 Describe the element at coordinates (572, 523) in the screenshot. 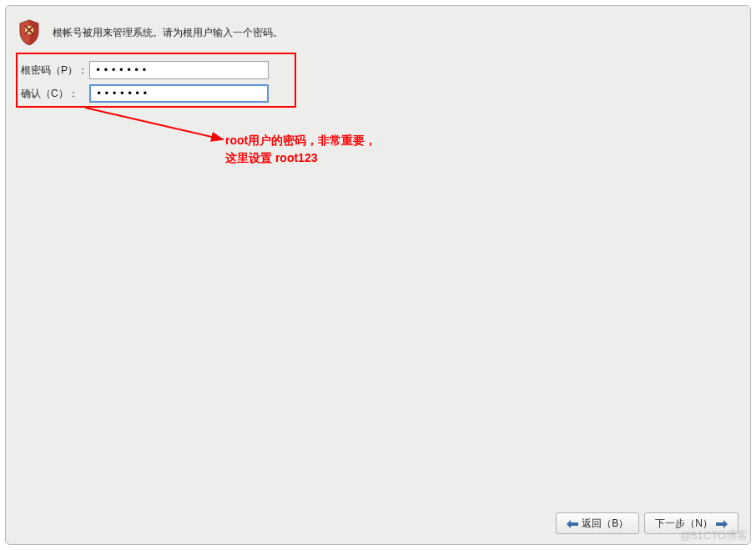

I see `arrow-left-icon` at that location.